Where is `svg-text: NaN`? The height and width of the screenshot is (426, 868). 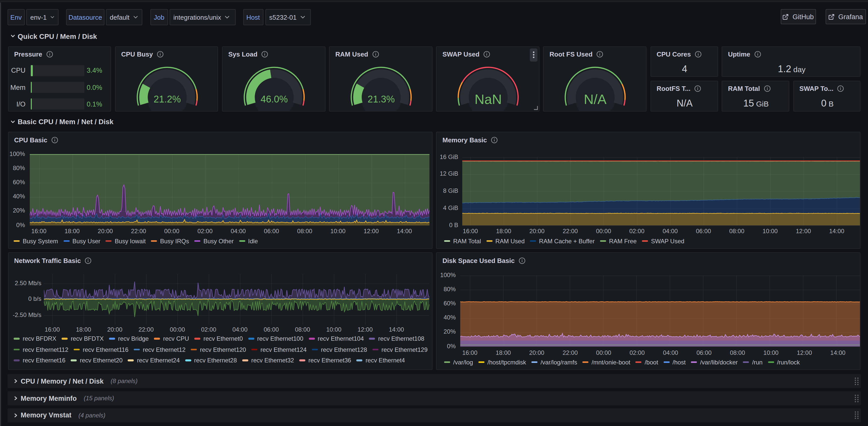
svg-text: NaN is located at coordinates (488, 99).